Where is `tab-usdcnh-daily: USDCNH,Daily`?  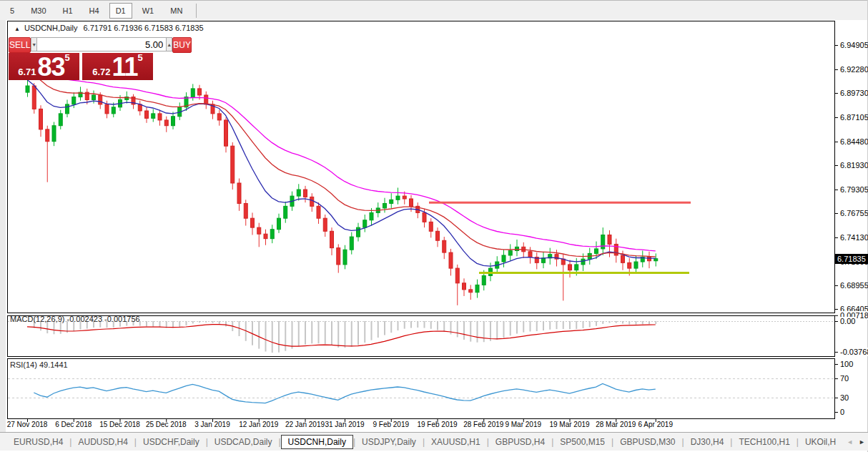 tab-usdcnh-daily: USDCNH,Daily is located at coordinates (317, 442).